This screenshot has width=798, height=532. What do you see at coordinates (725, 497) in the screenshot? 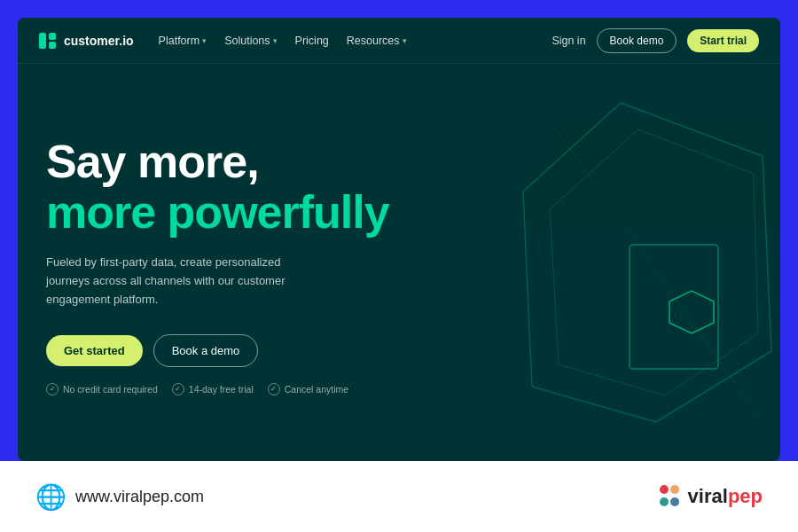
I see `viralpep-text: viralpep` at bounding box center [725, 497].